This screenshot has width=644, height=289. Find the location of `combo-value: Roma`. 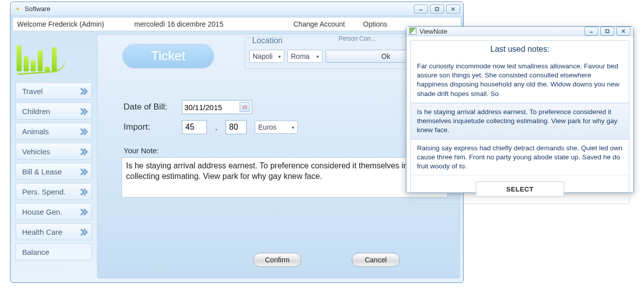

combo-value: Roma is located at coordinates (300, 56).